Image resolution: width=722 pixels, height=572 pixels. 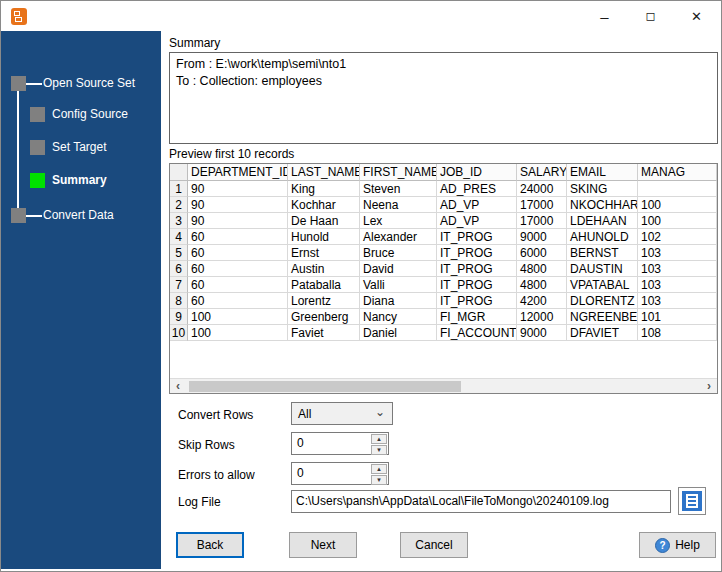 What do you see at coordinates (444, 317) in the screenshot?
I see `table-row: 9100GreenbergNancyFI_MGR12000NGREENBE101` at bounding box center [444, 317].